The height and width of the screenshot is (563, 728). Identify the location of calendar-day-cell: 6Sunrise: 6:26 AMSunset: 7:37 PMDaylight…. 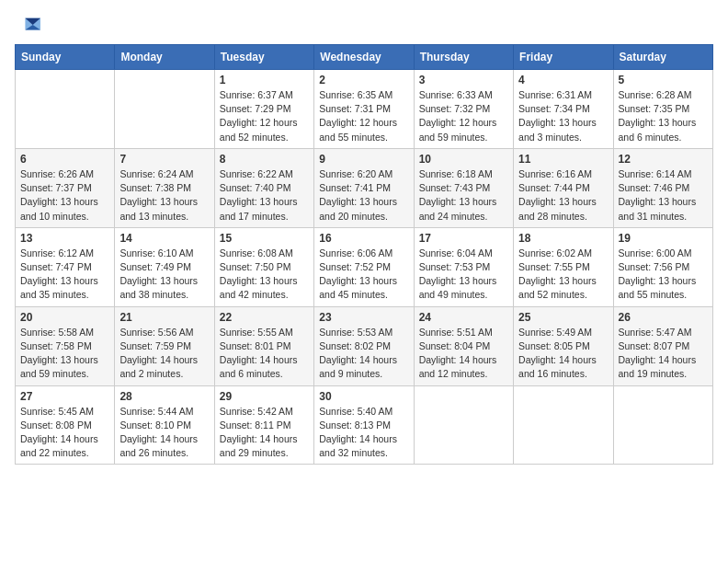
(65, 188).